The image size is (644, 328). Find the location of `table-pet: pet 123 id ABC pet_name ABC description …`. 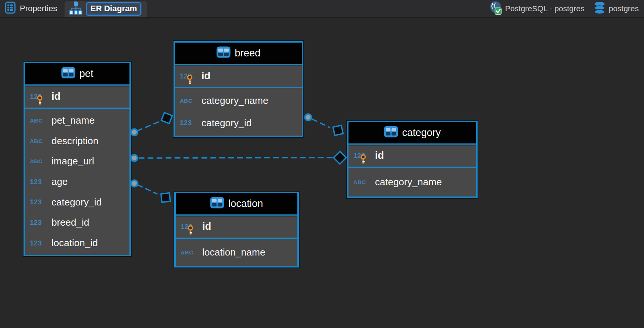

table-pet: pet 123 id ABC pet_name ABC description … is located at coordinates (77, 159).